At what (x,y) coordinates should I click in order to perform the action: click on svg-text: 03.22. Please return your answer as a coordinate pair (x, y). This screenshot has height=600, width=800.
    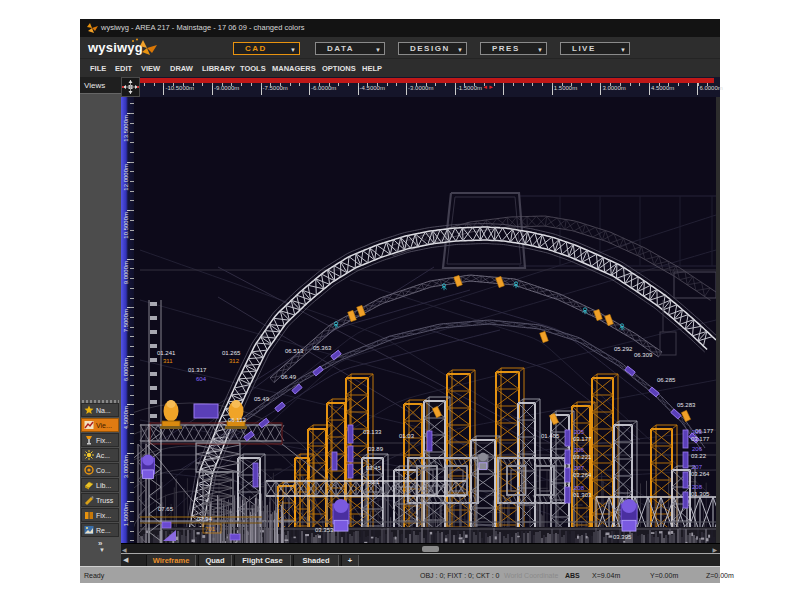
    Looking at the image, I should click on (699, 456).